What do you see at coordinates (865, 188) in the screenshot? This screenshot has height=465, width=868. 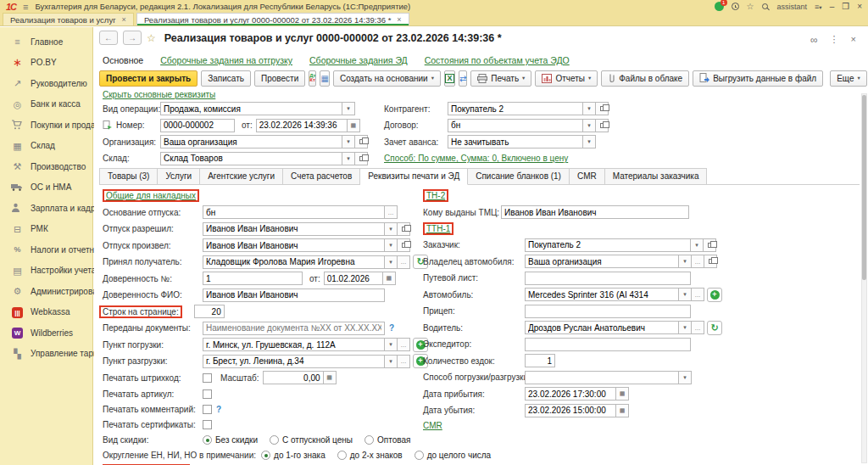 I see `scrollbar-thumb` at bounding box center [865, 188].